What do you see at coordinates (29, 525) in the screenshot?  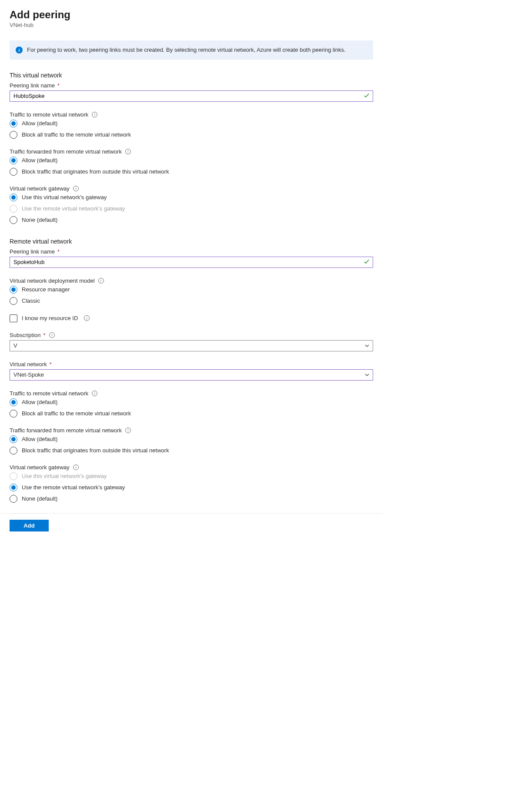 I see `add-button: Add` at bounding box center [29, 525].